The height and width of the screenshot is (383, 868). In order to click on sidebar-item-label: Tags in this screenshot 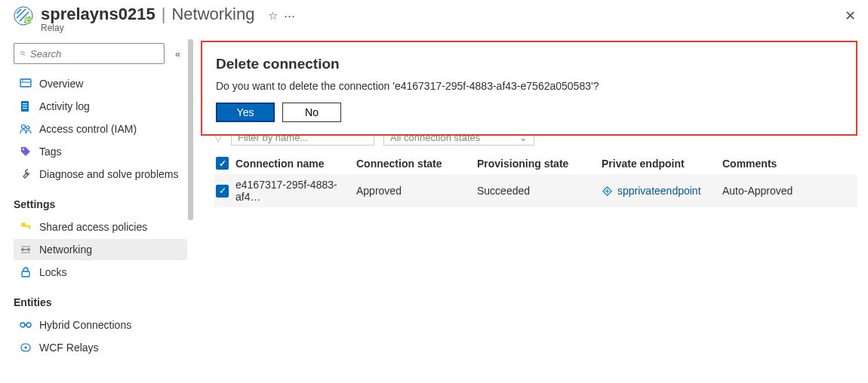, I will do `click(51, 152)`.